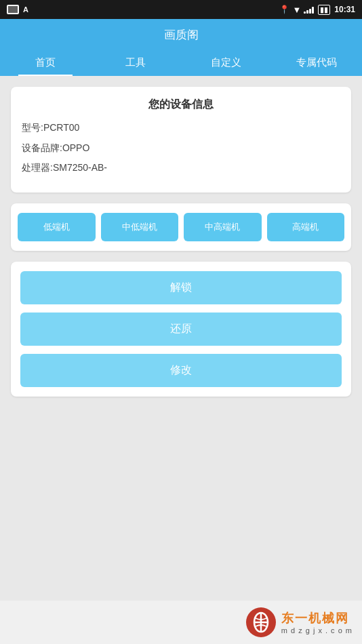 The width and height of the screenshot is (362, 644). I want to click on signal-icon, so click(309, 9).